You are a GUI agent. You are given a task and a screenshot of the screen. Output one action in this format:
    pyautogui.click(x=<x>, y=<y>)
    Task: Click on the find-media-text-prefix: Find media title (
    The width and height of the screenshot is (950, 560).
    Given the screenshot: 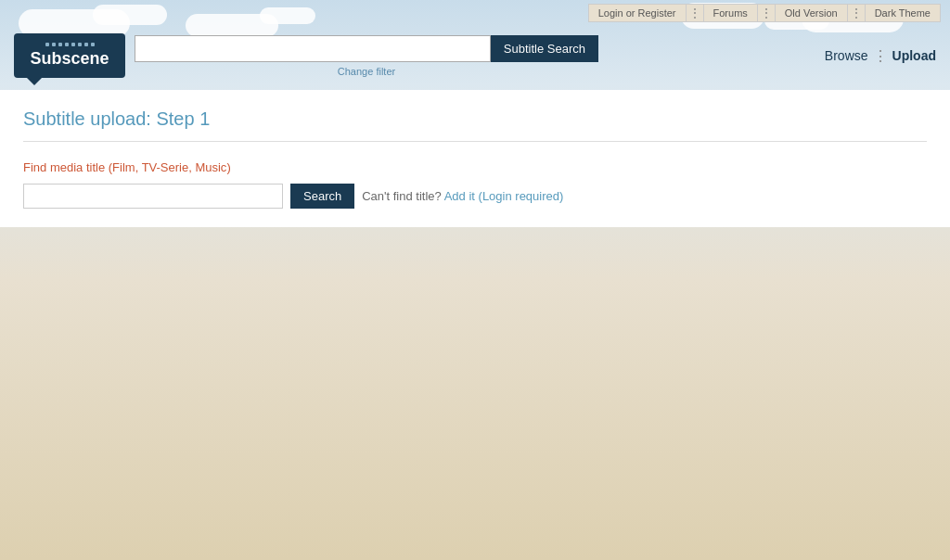 What is the action you would take?
    pyautogui.click(x=68, y=167)
    